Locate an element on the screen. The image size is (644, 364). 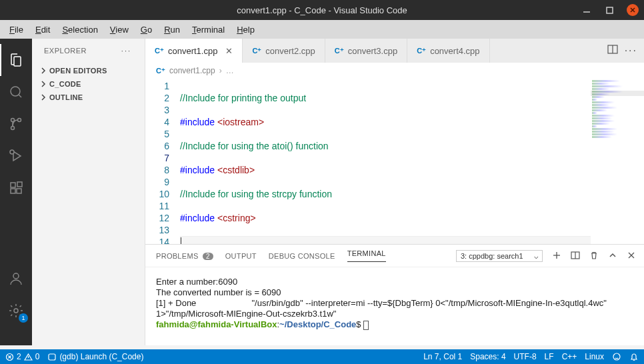
menu-selection: Selection is located at coordinates (80, 29).